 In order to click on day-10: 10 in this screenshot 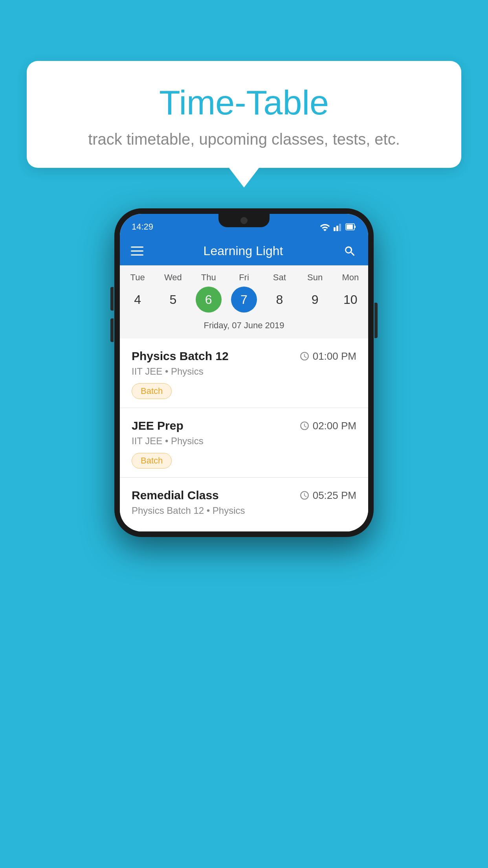, I will do `click(350, 300)`.